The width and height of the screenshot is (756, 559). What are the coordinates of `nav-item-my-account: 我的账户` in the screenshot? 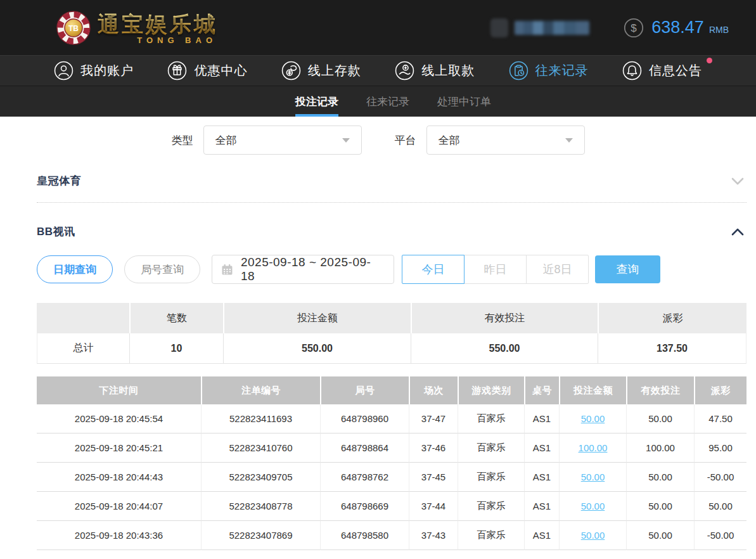 It's located at (94, 71).